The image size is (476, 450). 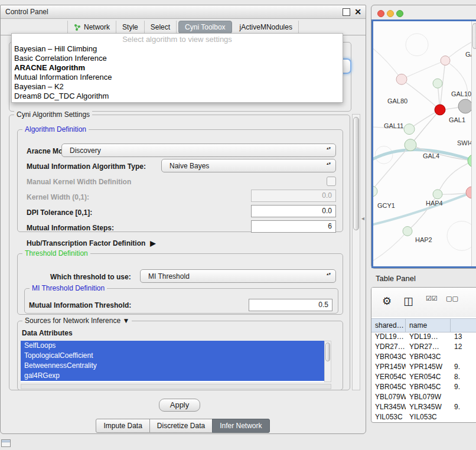 I want to click on table-row: YBL079WYBL079W, so click(x=424, y=397).